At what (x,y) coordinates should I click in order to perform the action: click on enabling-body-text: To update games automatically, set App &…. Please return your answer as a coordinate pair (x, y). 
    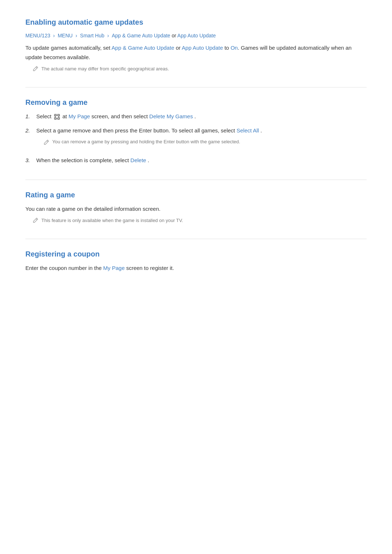
    Looking at the image, I should click on (196, 52).